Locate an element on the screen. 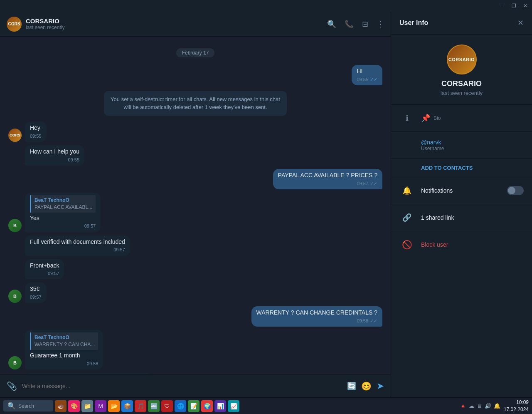  read-ticks: ✓✓ is located at coordinates (374, 321).